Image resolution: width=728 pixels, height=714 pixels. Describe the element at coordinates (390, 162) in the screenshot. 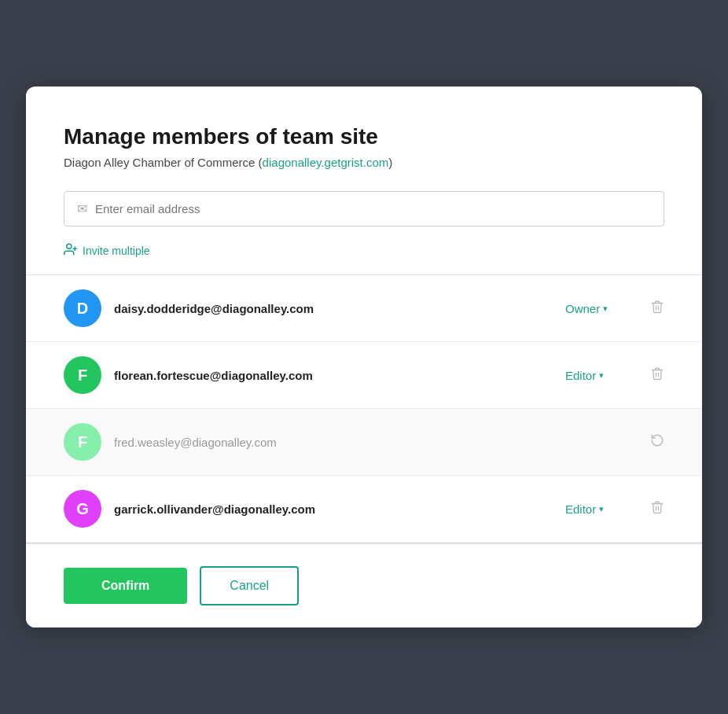

I see `subtitle-close: )` at that location.